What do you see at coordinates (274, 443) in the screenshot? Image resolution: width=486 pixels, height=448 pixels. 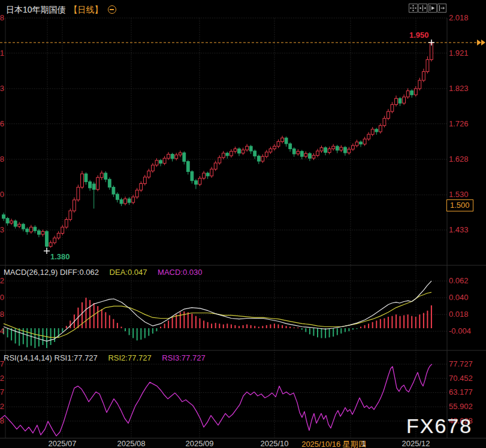 I see `x-axis-label: 2025/10` at bounding box center [274, 443].